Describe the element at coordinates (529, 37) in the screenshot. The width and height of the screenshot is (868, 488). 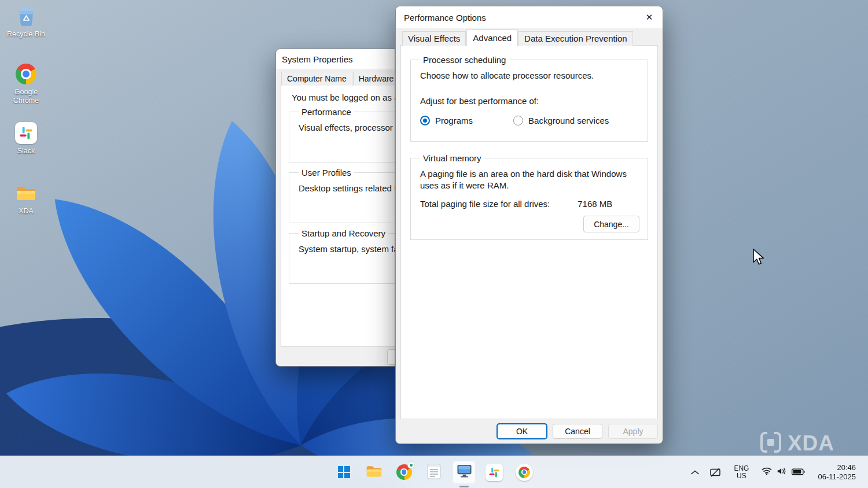
I see `performance-options-tabs: Visual Effects Advanced Data Execution P…` at that location.